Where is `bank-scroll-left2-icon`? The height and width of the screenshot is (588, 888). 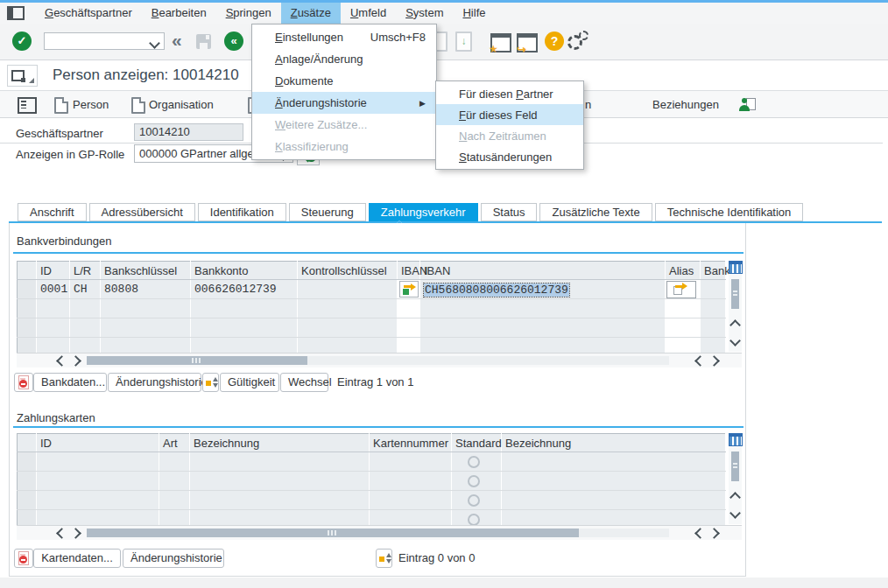 bank-scroll-left2-icon is located at coordinates (700, 360).